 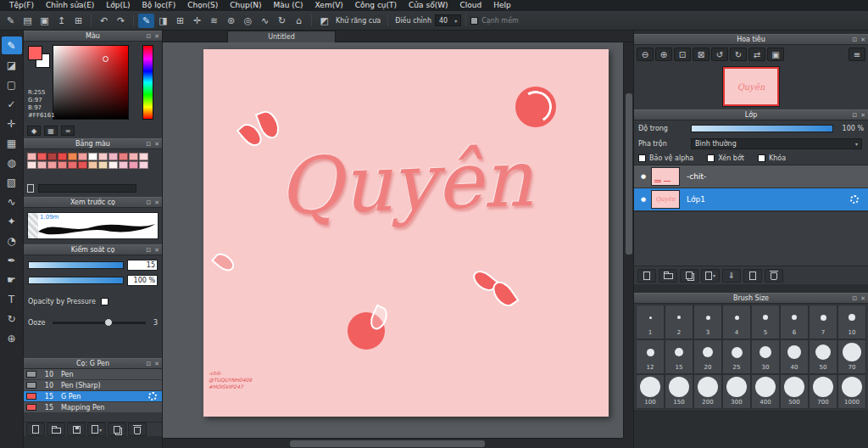 I want to click on undo-icon: ↶, so click(x=103, y=20).